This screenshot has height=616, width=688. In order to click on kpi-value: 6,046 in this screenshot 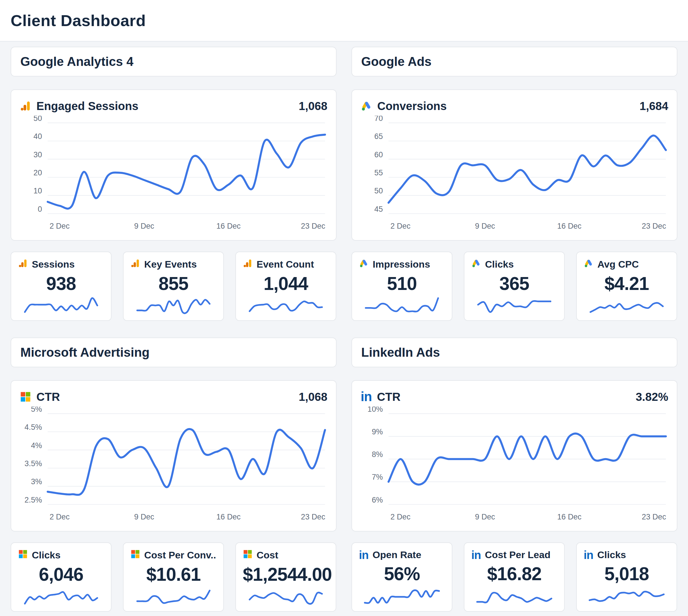, I will do `click(61, 575)`.